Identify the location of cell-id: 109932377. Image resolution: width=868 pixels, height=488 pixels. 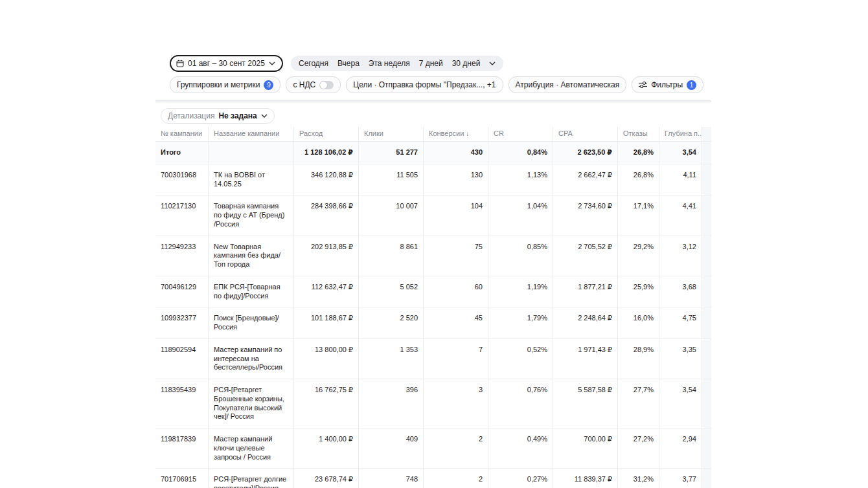
(182, 323).